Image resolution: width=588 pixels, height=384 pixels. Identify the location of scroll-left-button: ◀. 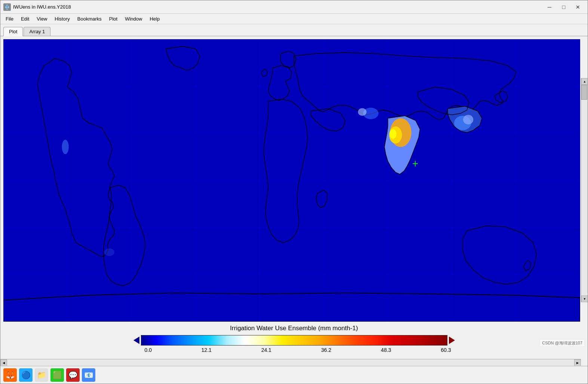
(4, 362).